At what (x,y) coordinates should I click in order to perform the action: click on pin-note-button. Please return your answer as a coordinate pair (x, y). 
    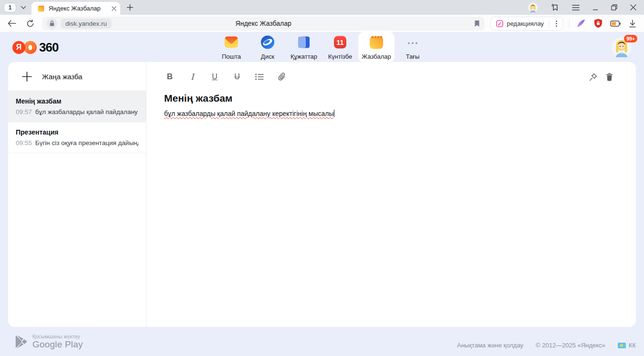
    Looking at the image, I should click on (593, 77).